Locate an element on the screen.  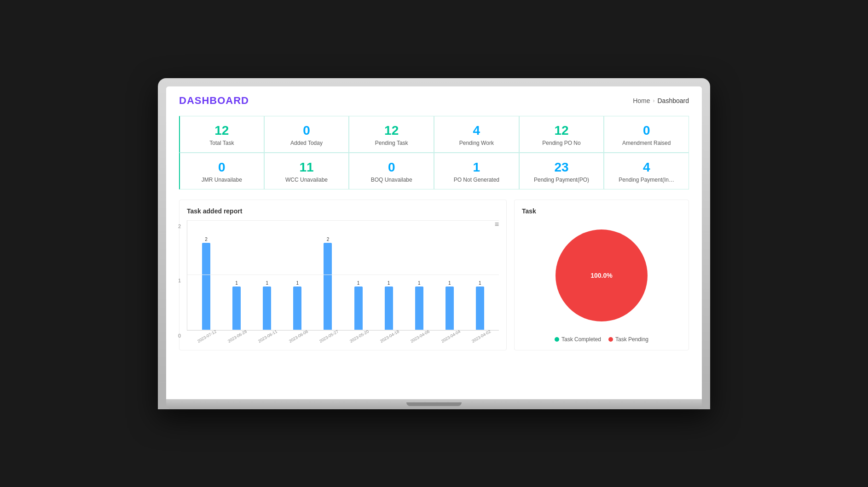
pie-chart-card: Task 100.0% Task Completed Task Pending is located at coordinates (602, 275).